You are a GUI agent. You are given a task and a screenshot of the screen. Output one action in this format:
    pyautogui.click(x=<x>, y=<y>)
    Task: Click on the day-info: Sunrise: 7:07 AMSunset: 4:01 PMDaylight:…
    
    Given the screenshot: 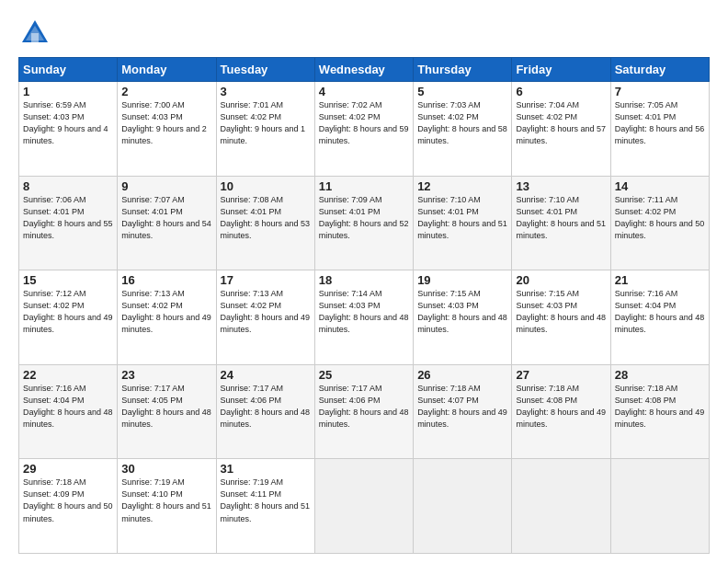 What is the action you would take?
    pyautogui.click(x=166, y=217)
    